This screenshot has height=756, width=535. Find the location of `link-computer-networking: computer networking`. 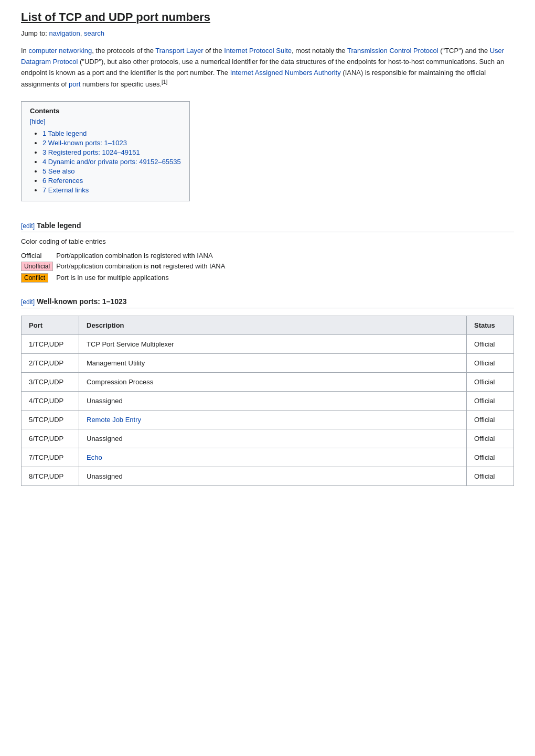

link-computer-networking: computer networking is located at coordinates (60, 50).